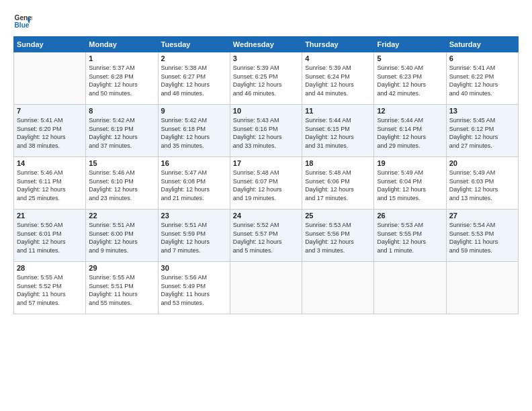 The width and height of the screenshot is (532, 411). What do you see at coordinates (266, 185) in the screenshot?
I see `day-info: Sunrise: 5:48 AMSunset: 6:07 PMDaylight:…` at bounding box center [266, 185].